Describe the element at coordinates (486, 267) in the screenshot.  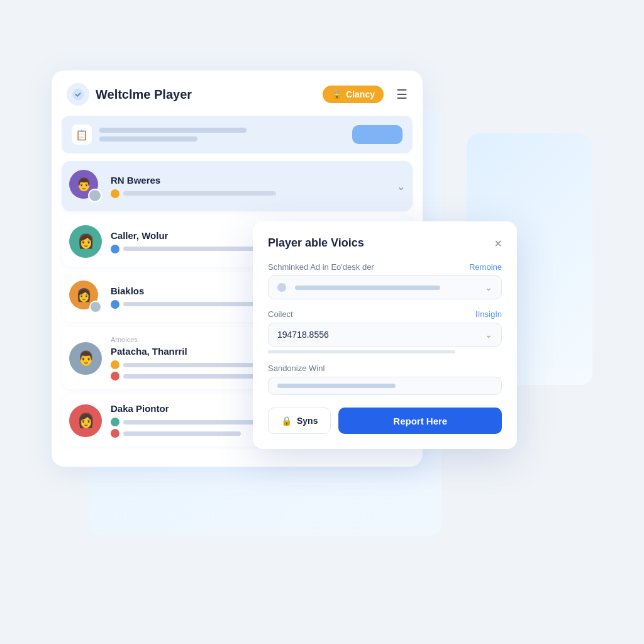
I see `field1-link: Remoine` at that location.